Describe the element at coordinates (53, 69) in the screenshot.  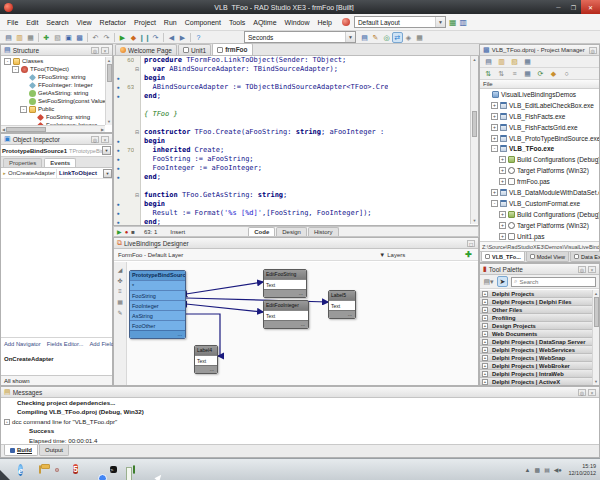
I see `tree-item: -TFoo(TObject)` at that location.